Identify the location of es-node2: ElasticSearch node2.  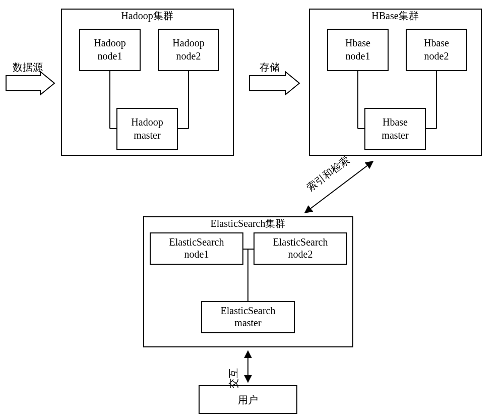
(300, 249).